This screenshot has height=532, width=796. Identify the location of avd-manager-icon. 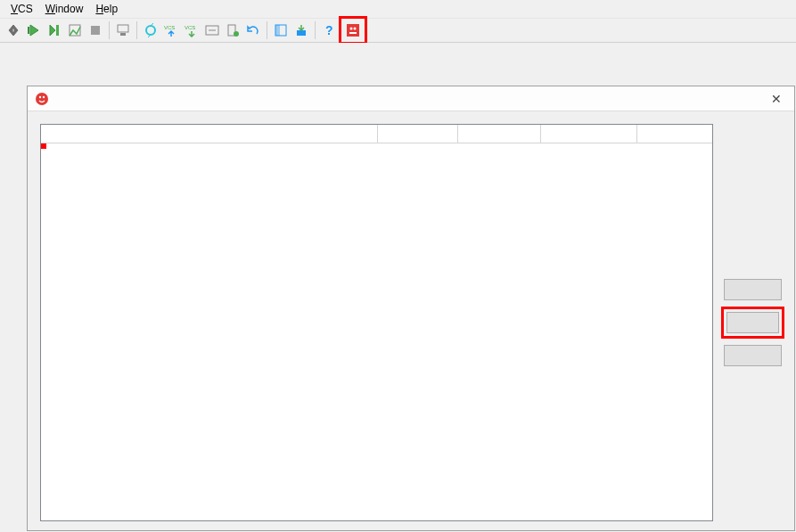
(123, 30).